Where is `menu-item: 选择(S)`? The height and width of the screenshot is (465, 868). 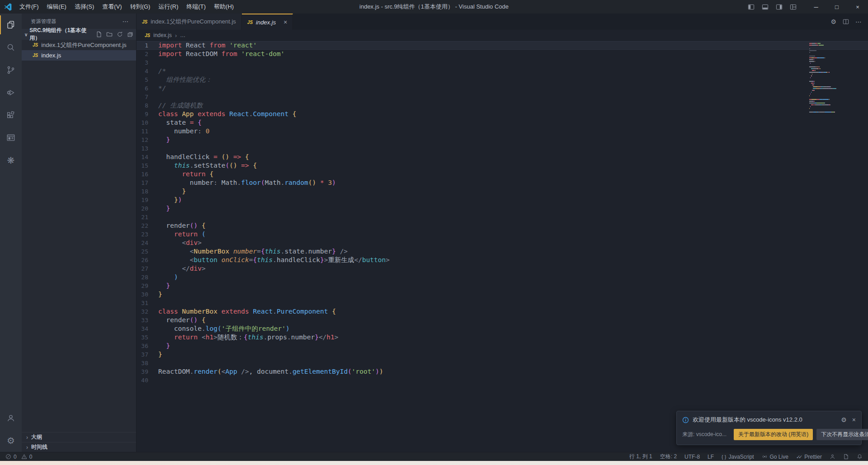
menu-item: 选择(S) is located at coordinates (84, 7).